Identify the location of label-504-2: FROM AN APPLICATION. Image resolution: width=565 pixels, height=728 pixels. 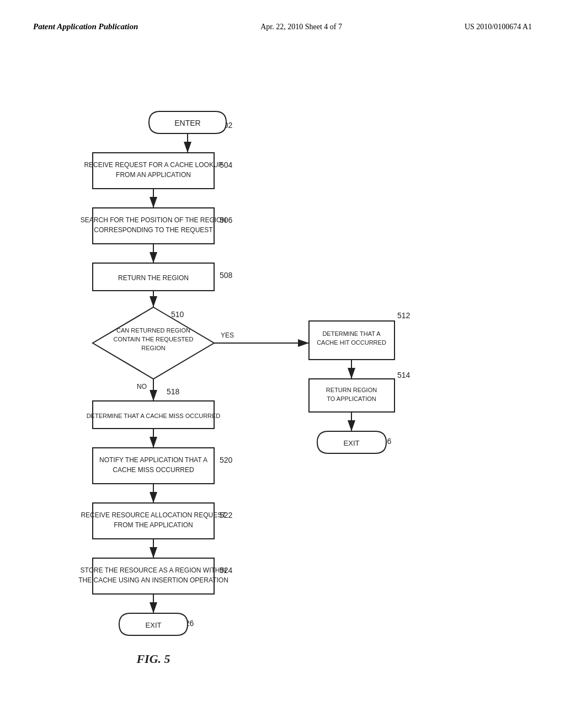
(153, 175).